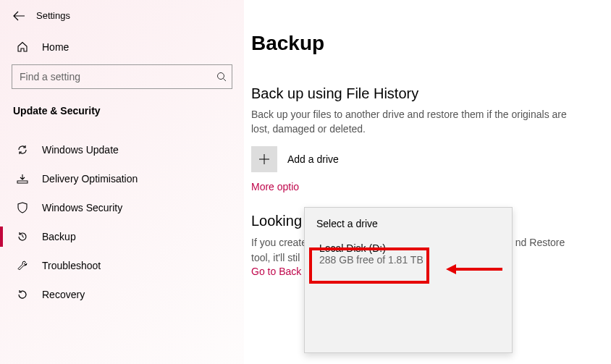  I want to click on go-to-backup-link: Go to Back, so click(277, 271).